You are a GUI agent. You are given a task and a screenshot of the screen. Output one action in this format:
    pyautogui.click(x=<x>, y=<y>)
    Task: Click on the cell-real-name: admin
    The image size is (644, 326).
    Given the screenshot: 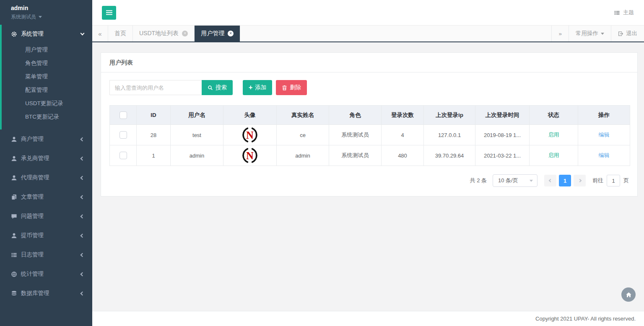 What is the action you would take?
    pyautogui.click(x=303, y=156)
    